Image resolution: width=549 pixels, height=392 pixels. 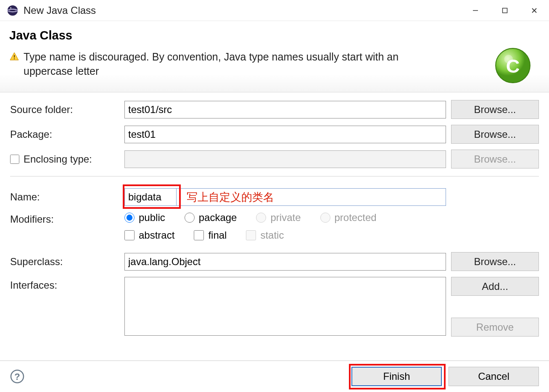 I want to click on class-badge-icon: C, so click(x=513, y=66).